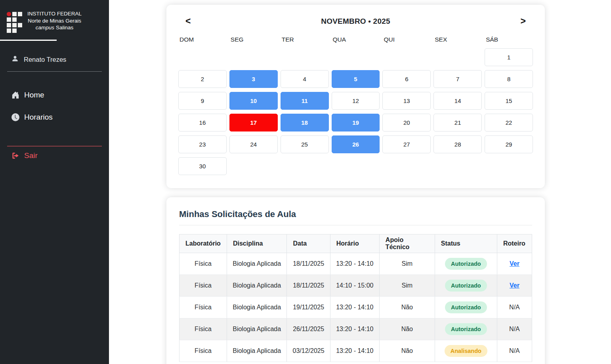 This screenshot has height=364, width=611. Describe the element at coordinates (257, 244) in the screenshot. I see `column-header: Disciplina` at that location.